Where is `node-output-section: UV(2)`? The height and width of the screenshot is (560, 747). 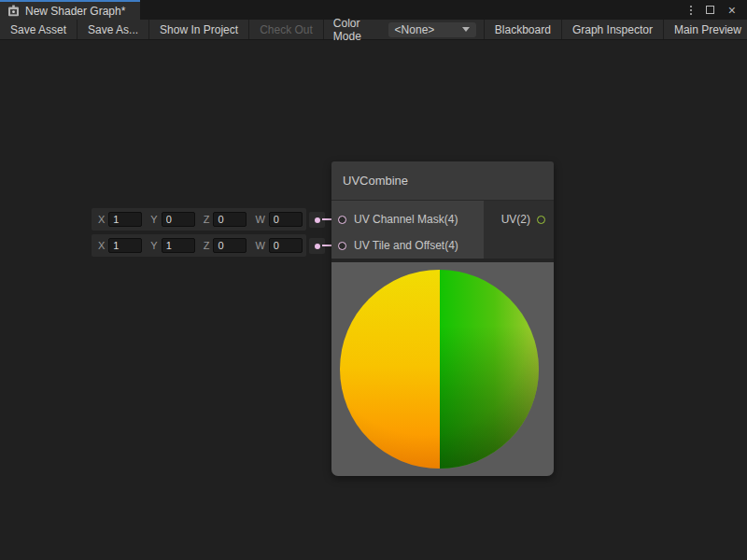 node-output-section: UV(2) is located at coordinates (519, 230).